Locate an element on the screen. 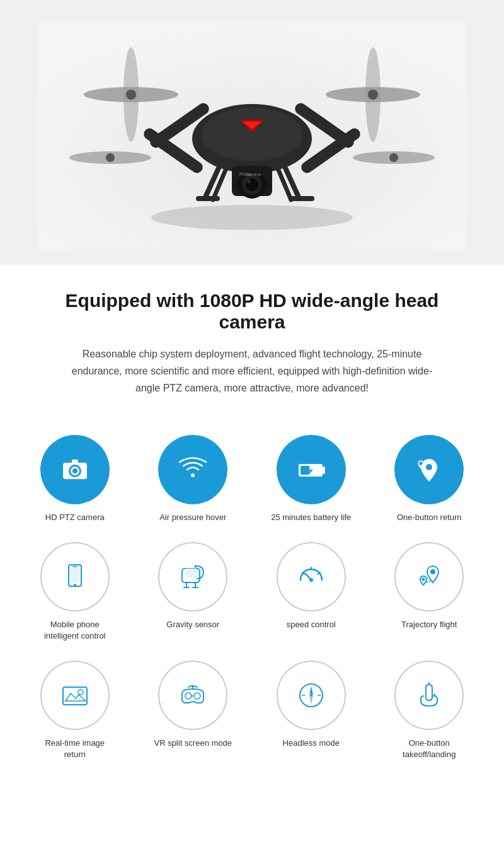 This screenshot has height=863, width=504. trajectory-icon is located at coordinates (429, 577).